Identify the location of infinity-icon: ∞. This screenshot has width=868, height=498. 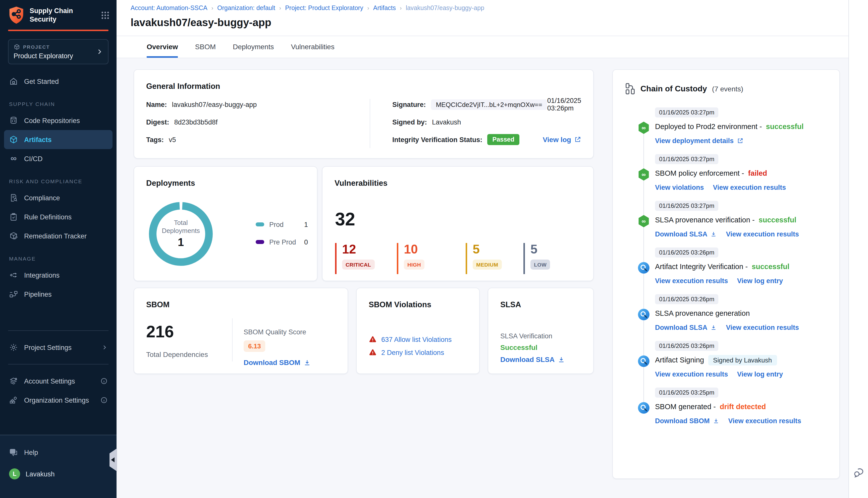
(14, 159).